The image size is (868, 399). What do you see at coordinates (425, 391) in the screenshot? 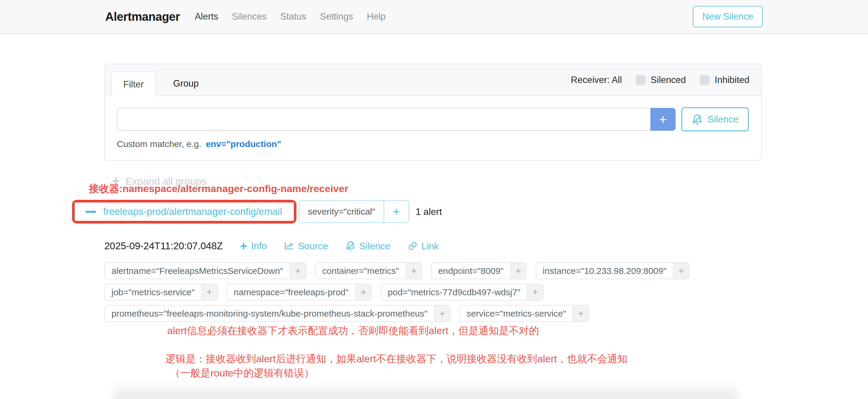
I see `bottom-shadow` at bounding box center [425, 391].